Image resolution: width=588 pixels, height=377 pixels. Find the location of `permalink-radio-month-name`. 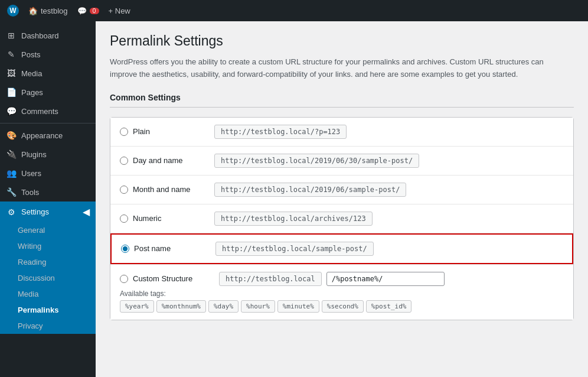

permalink-radio-month-name is located at coordinates (124, 190).